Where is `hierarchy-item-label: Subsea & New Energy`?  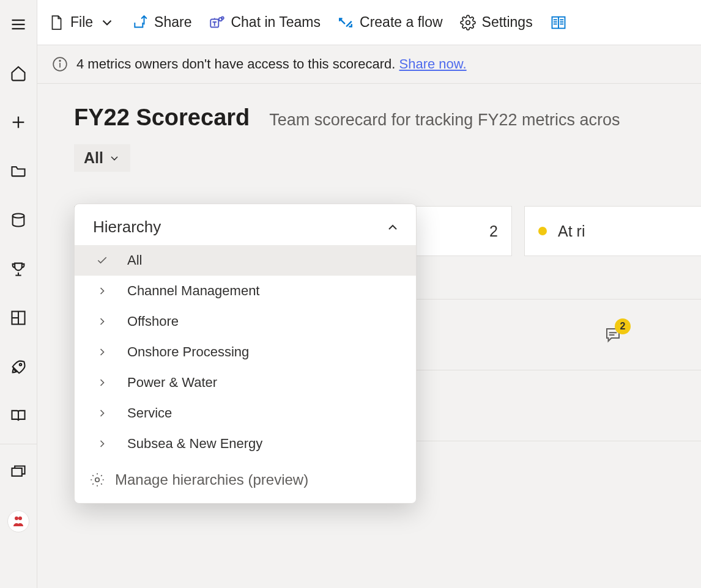 hierarchy-item-label: Subsea & New Energy is located at coordinates (195, 444).